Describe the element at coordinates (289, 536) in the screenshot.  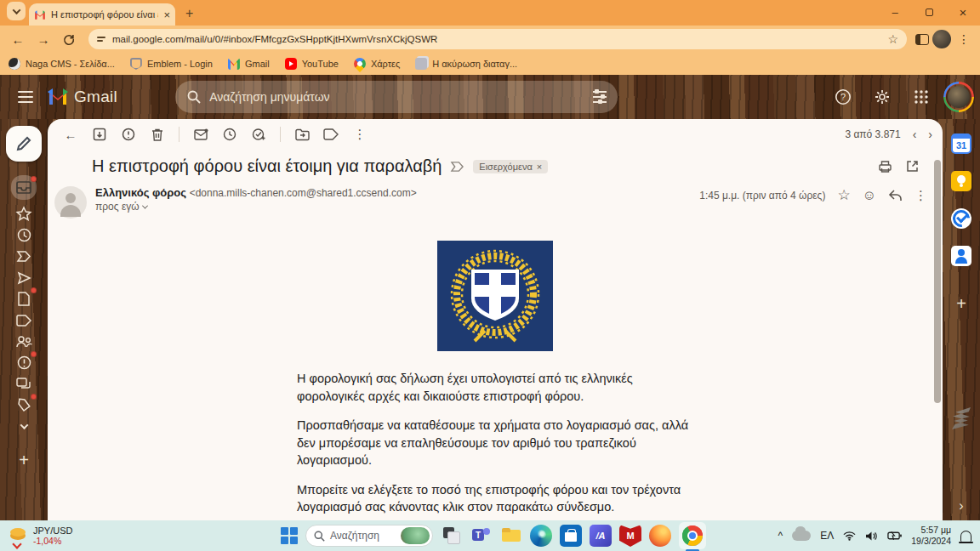
I see `start-button` at that location.